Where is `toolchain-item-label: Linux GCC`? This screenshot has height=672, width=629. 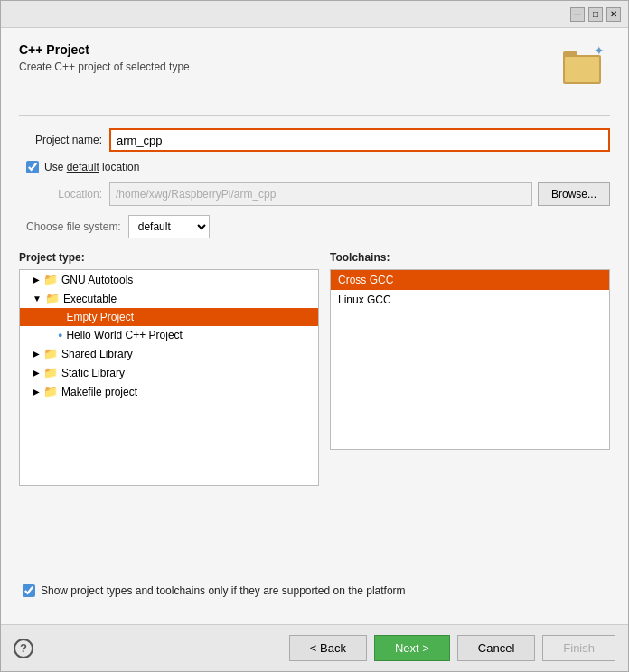
toolchain-item-label: Linux GCC is located at coordinates (365, 300).